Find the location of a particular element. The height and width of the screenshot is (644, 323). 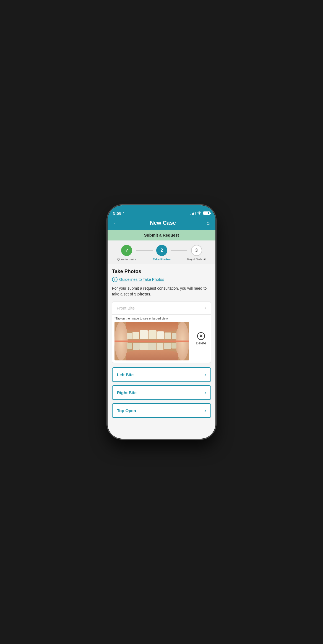

right-bite-label: Right Bite is located at coordinates (127, 392).